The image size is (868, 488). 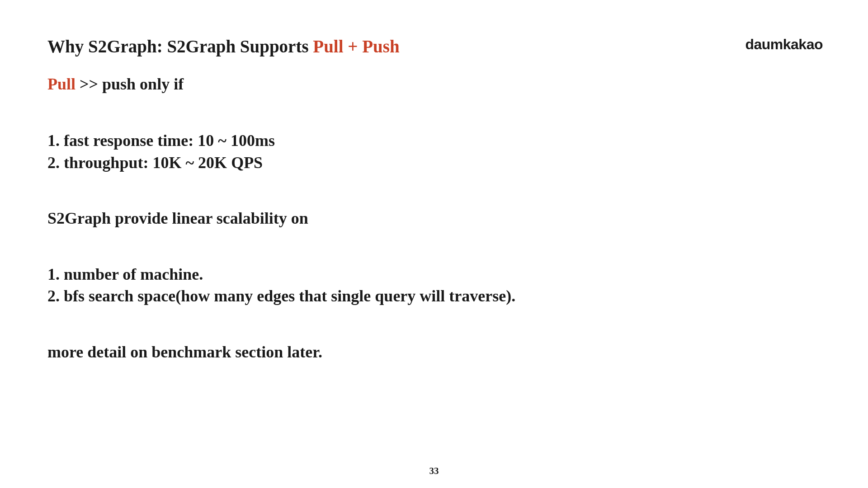 What do you see at coordinates (435, 352) in the screenshot?
I see `footer-note: more detail on benchmark section later.` at bounding box center [435, 352].